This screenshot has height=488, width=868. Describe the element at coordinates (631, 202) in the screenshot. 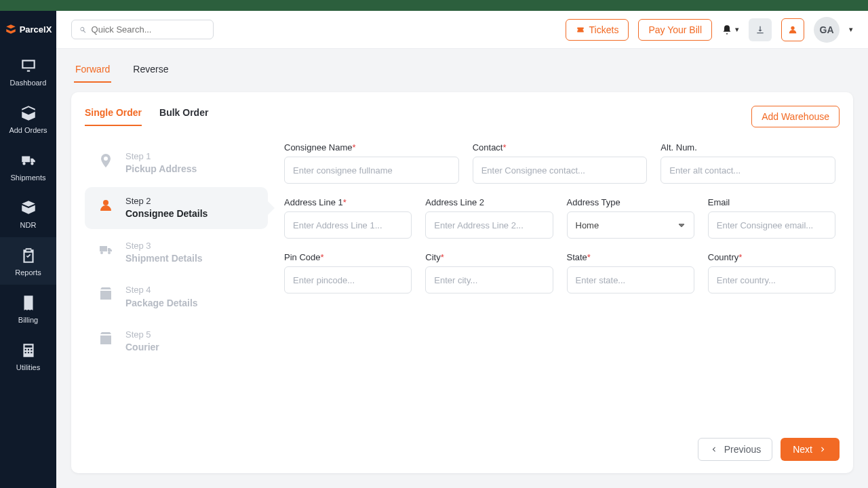

I see `address-type-label: Address Type` at that location.